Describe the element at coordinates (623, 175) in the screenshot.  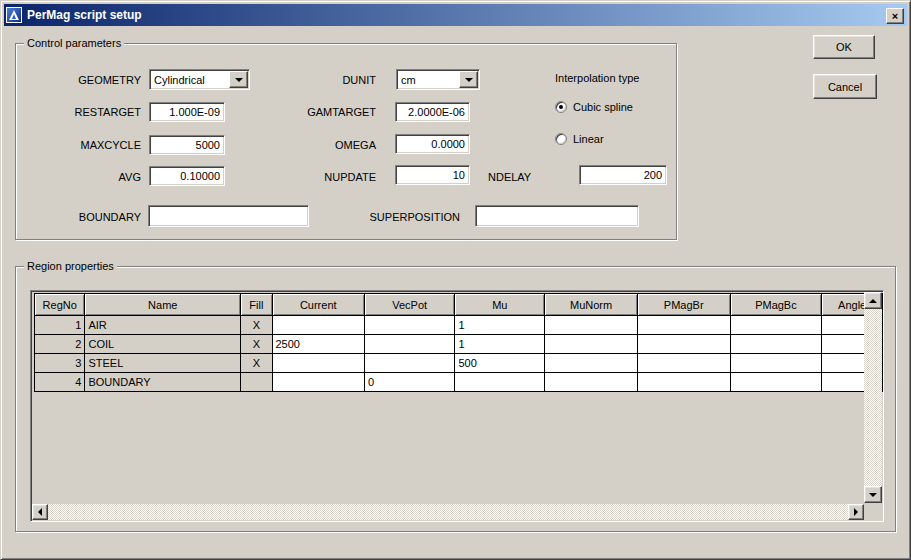
I see `ndelay-input` at that location.